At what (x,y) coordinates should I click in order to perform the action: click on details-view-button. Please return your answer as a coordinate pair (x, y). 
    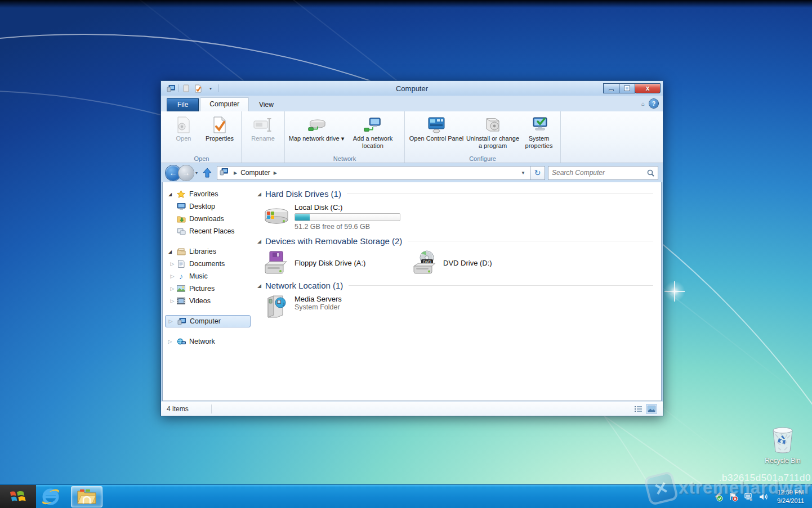
    Looking at the image, I should click on (638, 409).